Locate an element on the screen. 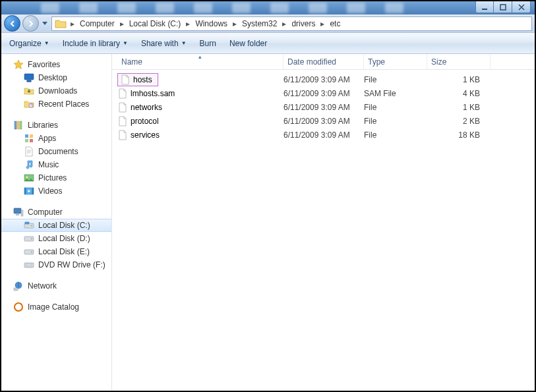 The height and width of the screenshot is (392, 536). pictures-icon is located at coordinates (29, 178).